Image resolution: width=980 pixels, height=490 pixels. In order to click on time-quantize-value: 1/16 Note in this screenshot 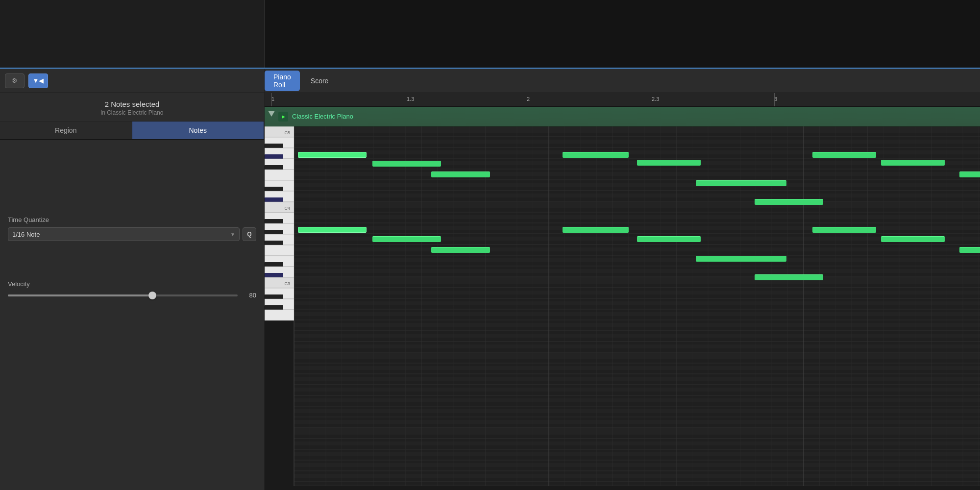, I will do `click(26, 234)`.